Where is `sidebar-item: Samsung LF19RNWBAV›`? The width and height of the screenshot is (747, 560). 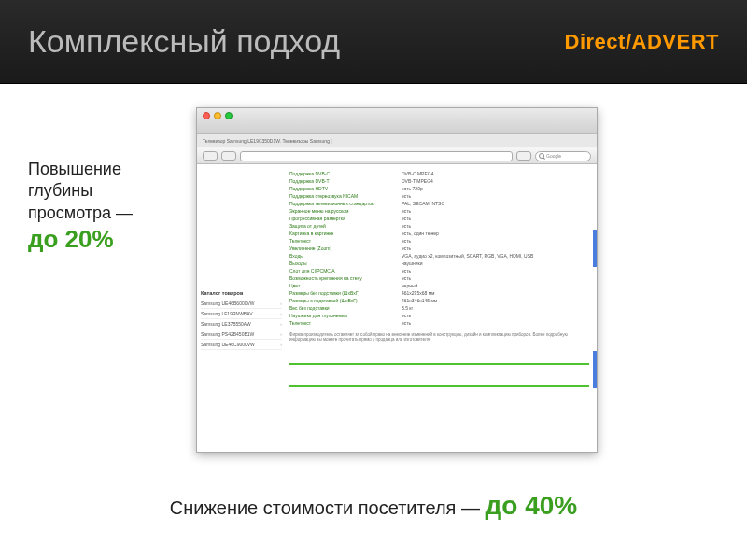
sidebar-item: Samsung LF19RNWBAV› is located at coordinates (241, 314).